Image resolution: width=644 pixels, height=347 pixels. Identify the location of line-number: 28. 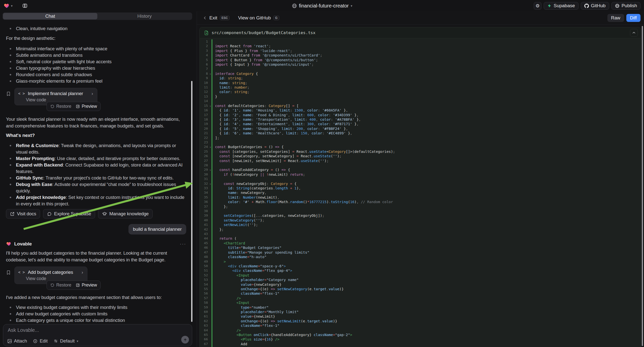
(206, 165).